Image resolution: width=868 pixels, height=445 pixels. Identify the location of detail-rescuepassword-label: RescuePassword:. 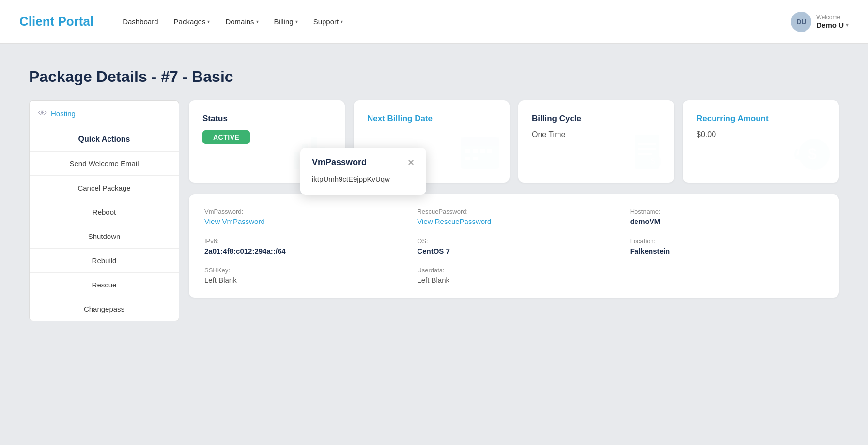
(513, 211).